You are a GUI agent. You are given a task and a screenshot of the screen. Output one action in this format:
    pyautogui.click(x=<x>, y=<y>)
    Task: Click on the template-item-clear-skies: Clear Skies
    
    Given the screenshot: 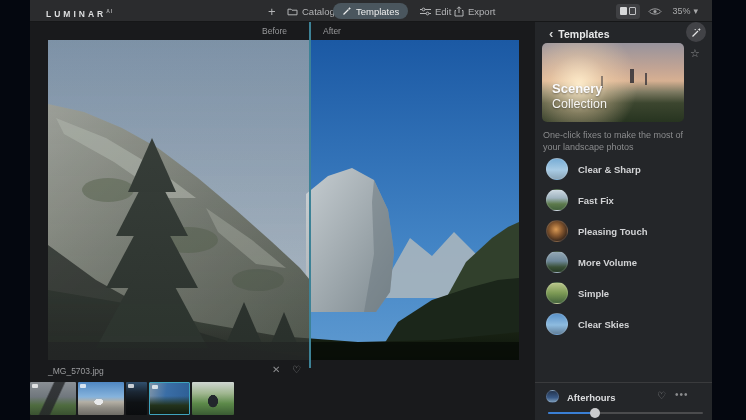 What is the action you would take?
    pyautogui.click(x=621, y=324)
    